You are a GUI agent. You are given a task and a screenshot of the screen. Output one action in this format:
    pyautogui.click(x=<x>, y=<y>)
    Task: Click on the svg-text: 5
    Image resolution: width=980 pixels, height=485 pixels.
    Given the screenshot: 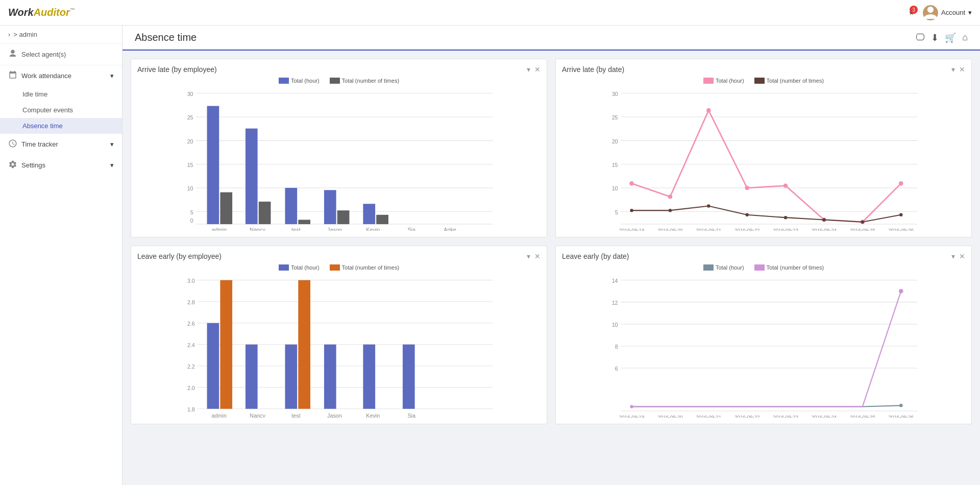 What is the action you would take?
    pyautogui.click(x=192, y=212)
    